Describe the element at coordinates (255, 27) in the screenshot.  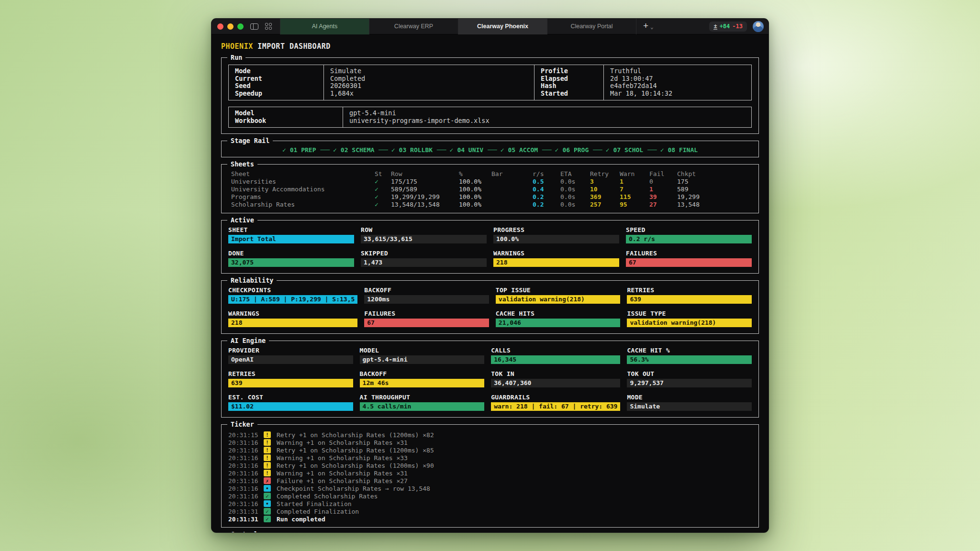
I see `sidebar-toggle-icon` at that location.